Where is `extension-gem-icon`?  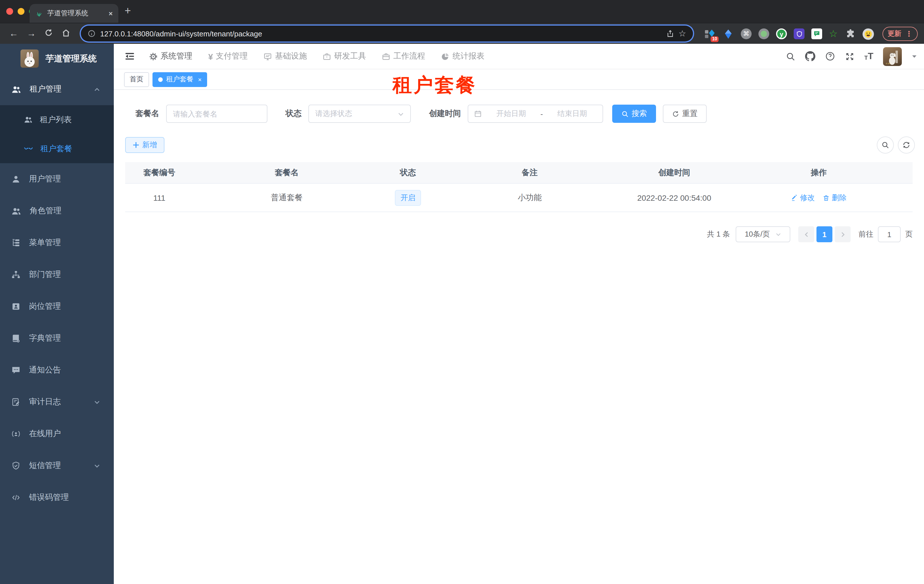
extension-gem-icon is located at coordinates (728, 34).